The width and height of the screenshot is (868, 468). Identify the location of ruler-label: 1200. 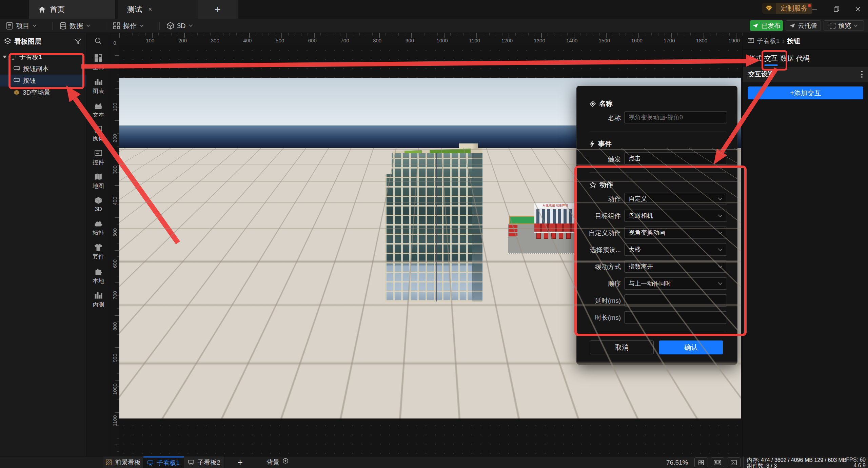
(507, 39).